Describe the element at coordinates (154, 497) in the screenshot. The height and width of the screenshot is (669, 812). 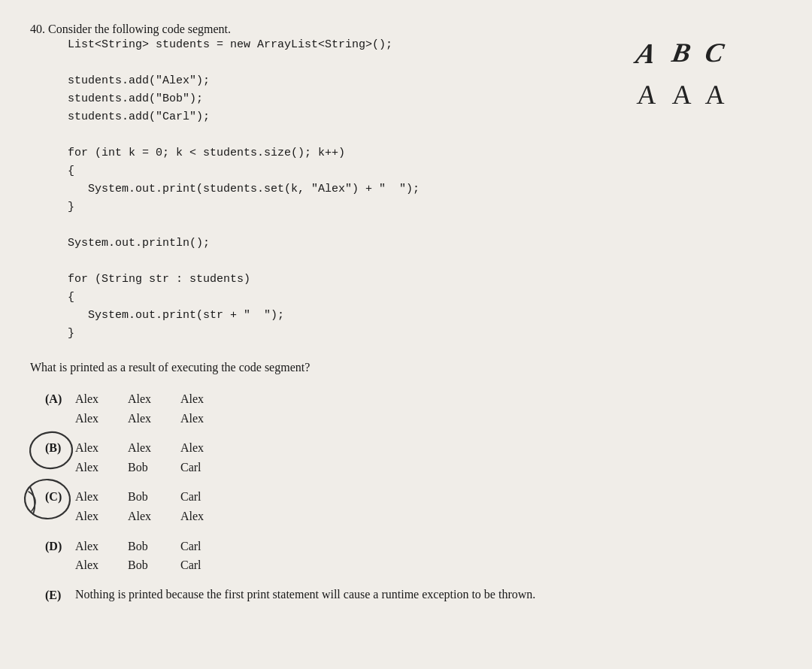
I see `option-c-val2: Bob` at that location.